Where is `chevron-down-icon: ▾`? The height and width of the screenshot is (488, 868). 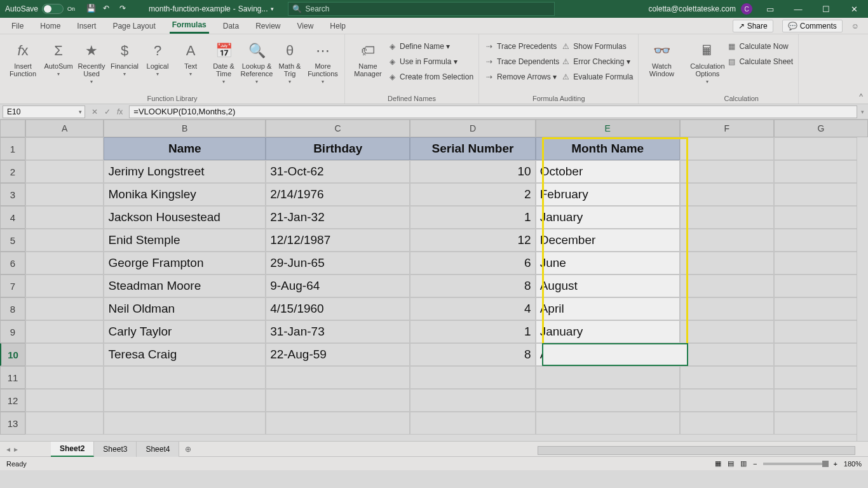 chevron-down-icon: ▾ is located at coordinates (272, 9).